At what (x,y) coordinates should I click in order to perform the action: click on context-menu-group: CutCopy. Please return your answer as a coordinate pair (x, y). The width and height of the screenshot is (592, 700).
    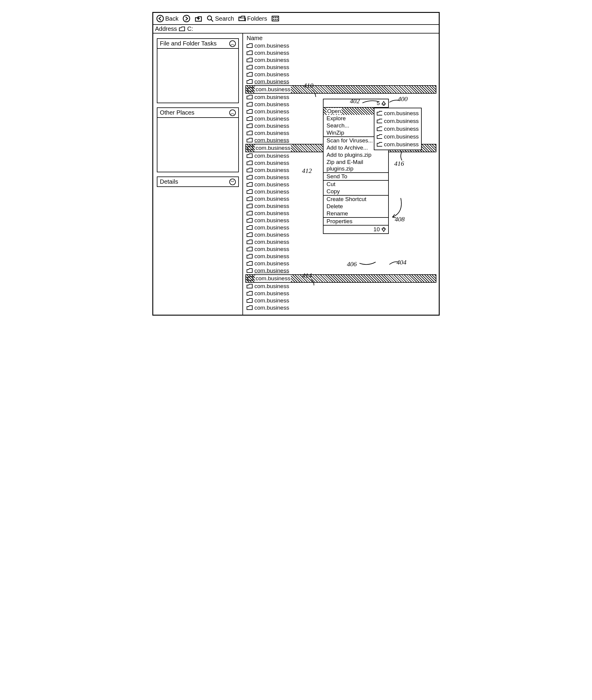
    Looking at the image, I should click on (356, 188).